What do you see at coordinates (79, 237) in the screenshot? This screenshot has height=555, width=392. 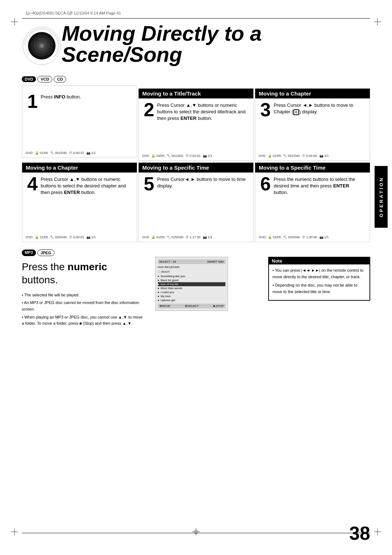 I see `step4-status: DVD🔒 21/05🔧 025/040⏱ 0:00:01📷 1/1` at bounding box center [79, 237].